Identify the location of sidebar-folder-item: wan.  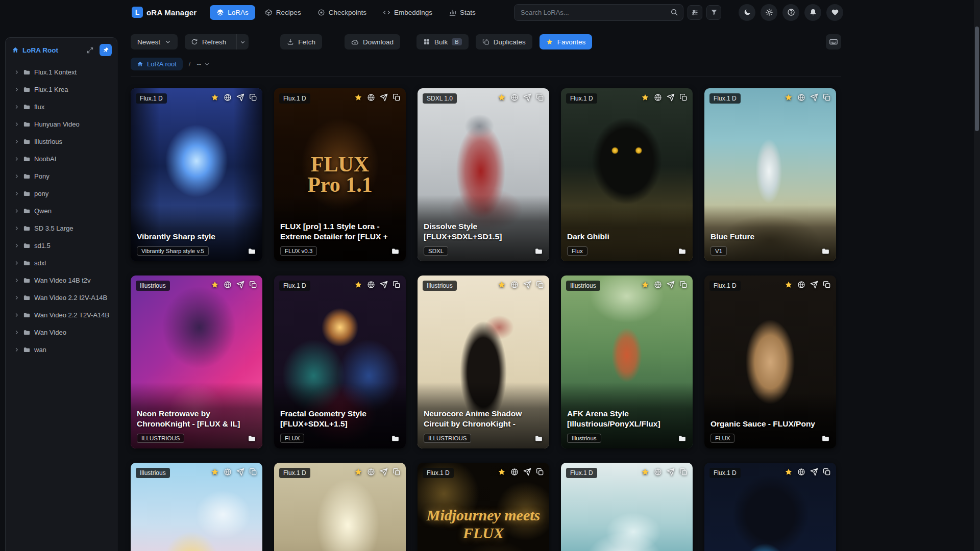
(61, 350).